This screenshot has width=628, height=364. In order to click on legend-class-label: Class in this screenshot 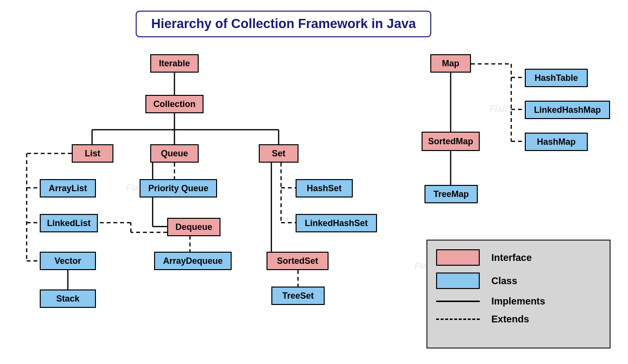, I will do `click(504, 281)`.